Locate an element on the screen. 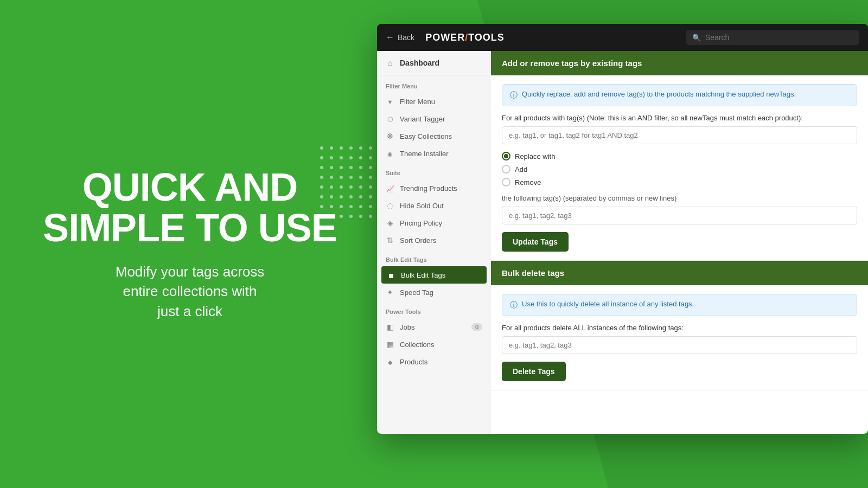  products-label: Products is located at coordinates (413, 362).